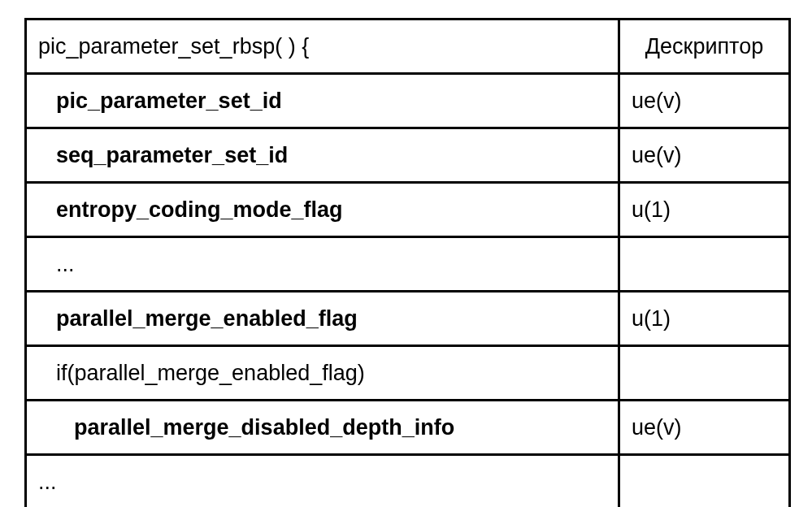 This screenshot has height=507, width=812. What do you see at coordinates (408, 101) in the screenshot?
I see `table-row: pic_parameter_set_idue(v)` at bounding box center [408, 101].